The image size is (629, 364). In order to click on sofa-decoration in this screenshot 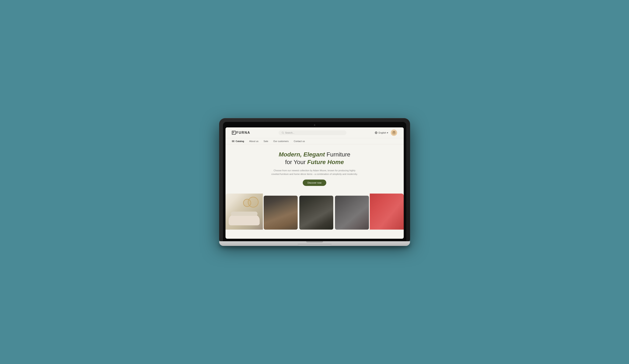, I will do `click(244, 220)`.